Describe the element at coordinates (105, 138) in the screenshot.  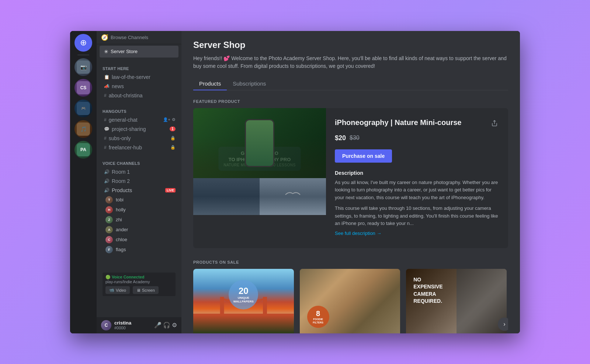
I see `hash-icon-subs: #` at that location.